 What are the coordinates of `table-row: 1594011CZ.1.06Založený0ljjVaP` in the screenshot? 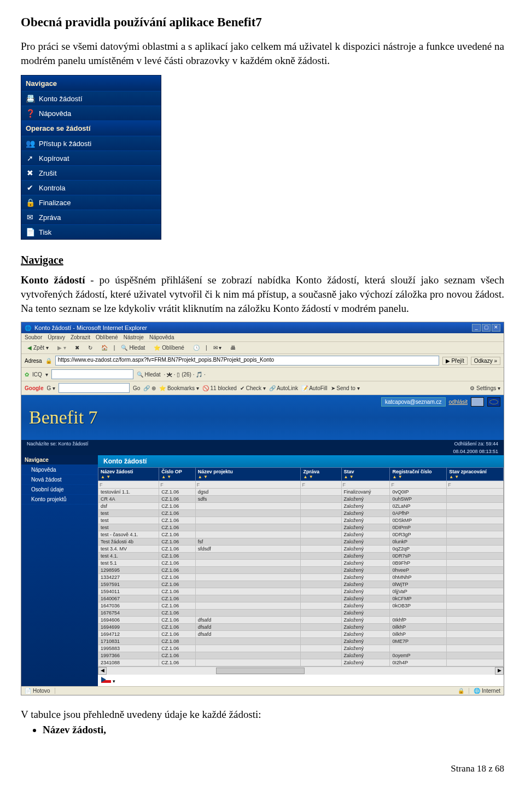 It's located at (301, 592).